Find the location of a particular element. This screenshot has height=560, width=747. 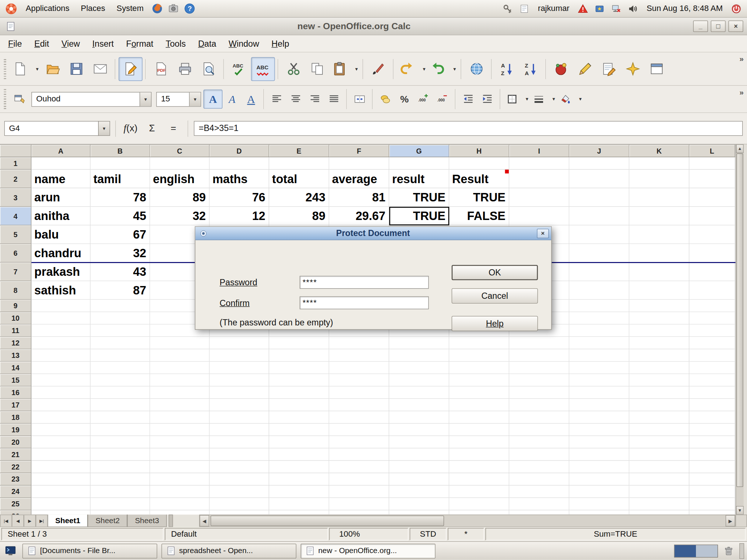

cell-I14 is located at coordinates (539, 368).